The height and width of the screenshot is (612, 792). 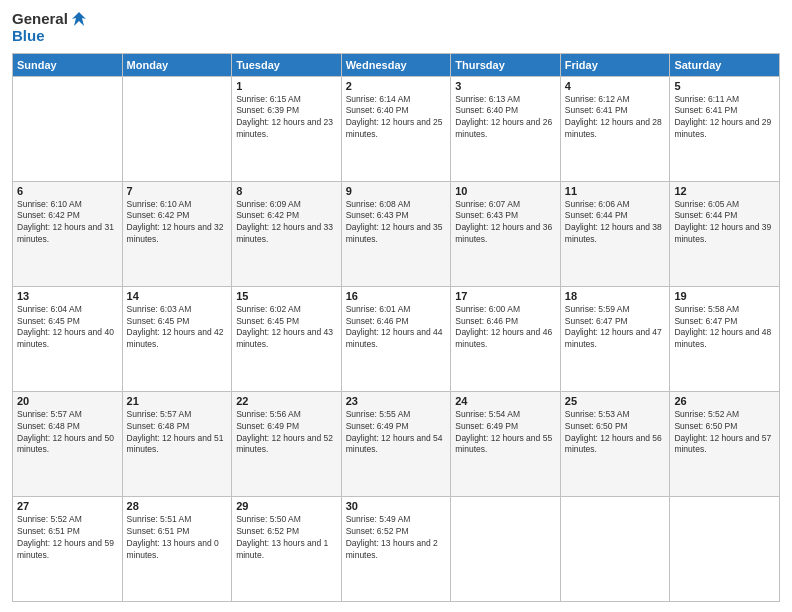 What do you see at coordinates (287, 548) in the screenshot?
I see `calendar-cell: 29Sunrise: 5:50 AMSunset: 6:52 PMDayligh…` at bounding box center [287, 548].